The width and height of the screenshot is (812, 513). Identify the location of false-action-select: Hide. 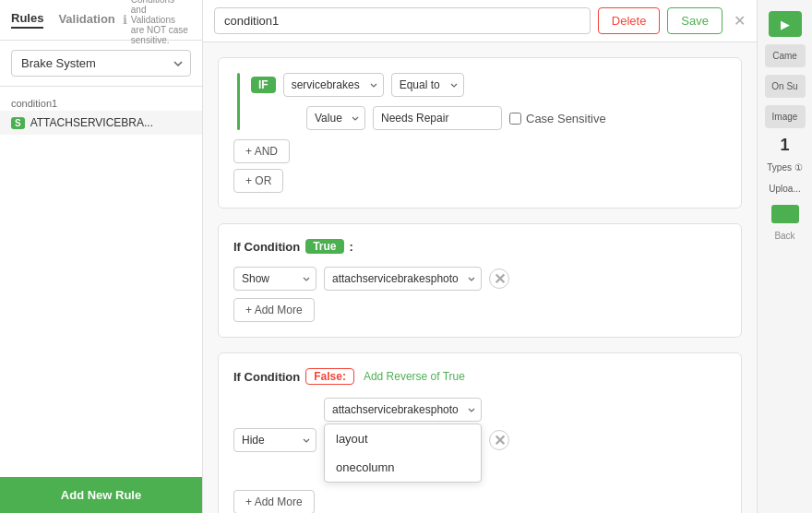
(275, 440).